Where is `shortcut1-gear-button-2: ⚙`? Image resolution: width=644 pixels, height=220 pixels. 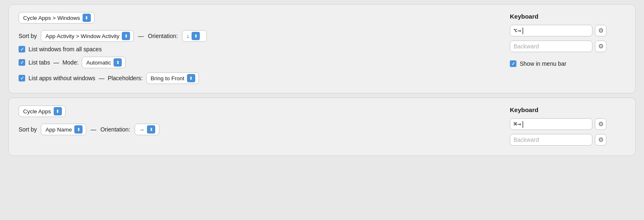
shortcut1-gear-button-2: ⚙ is located at coordinates (601, 124).